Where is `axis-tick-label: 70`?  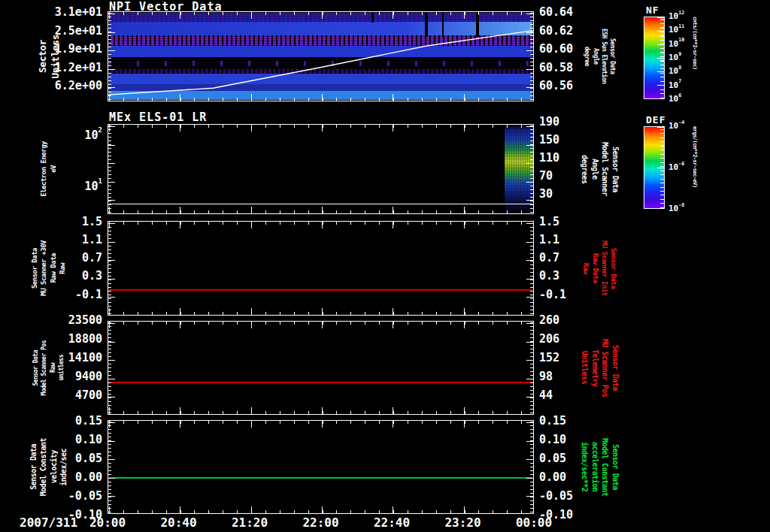 axis-tick-label: 70 is located at coordinates (546, 176).